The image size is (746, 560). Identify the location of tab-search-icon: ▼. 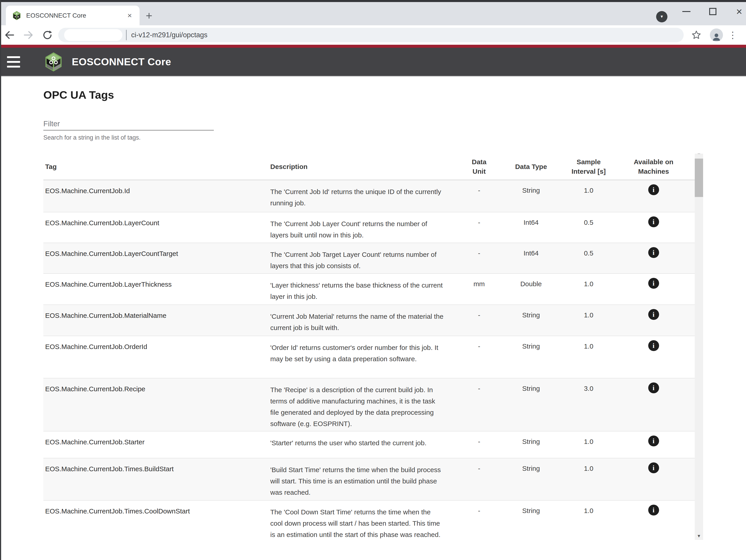
(662, 17).